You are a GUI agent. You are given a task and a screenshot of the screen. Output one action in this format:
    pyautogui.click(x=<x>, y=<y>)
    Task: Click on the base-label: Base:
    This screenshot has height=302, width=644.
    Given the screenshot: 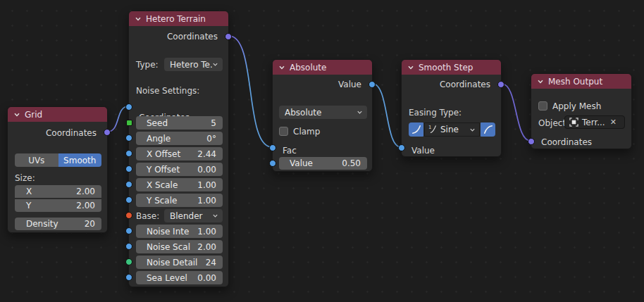 What is the action you would take?
    pyautogui.click(x=148, y=216)
    